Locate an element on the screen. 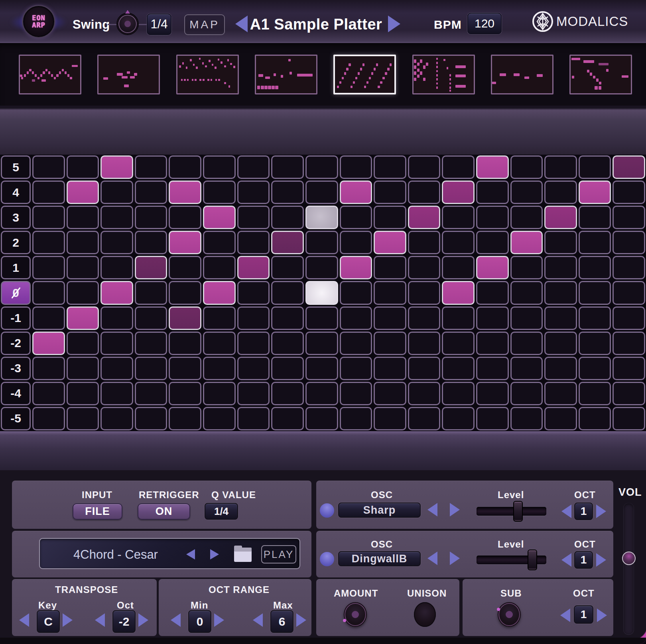 This screenshot has width=646, height=644. osc2-prev-arrow is located at coordinates (432, 558).